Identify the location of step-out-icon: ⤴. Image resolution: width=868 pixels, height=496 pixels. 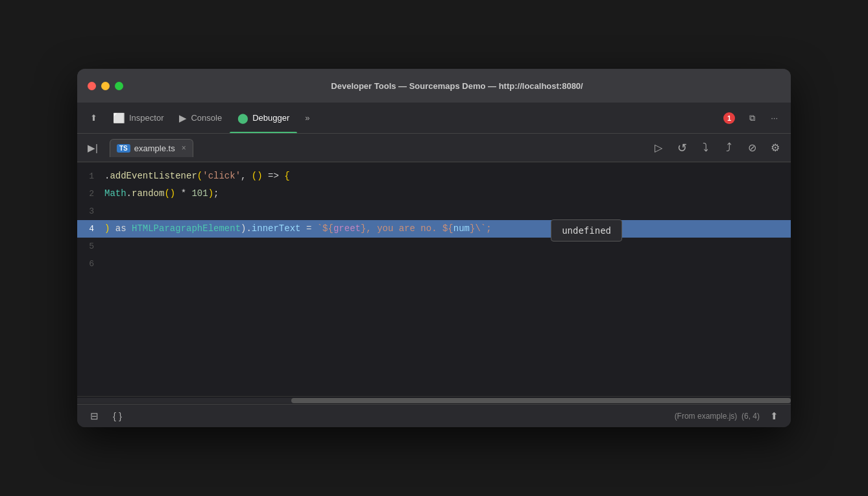
(729, 148).